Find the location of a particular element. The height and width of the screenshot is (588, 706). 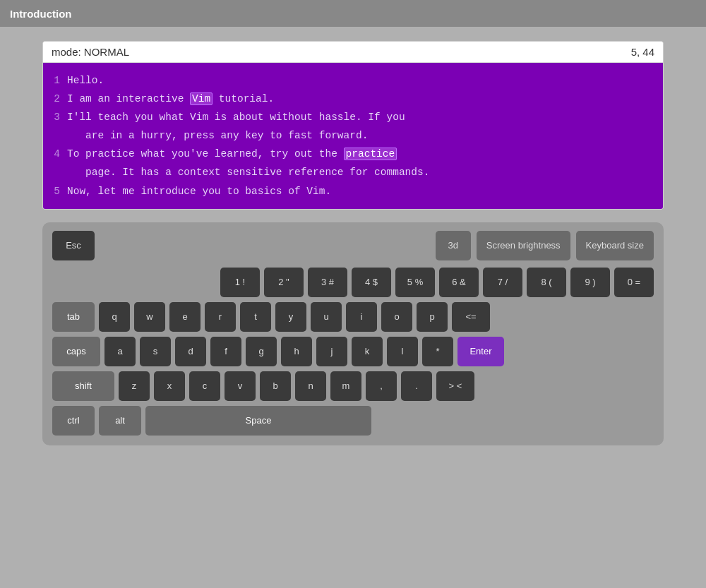

key-d: d is located at coordinates (191, 352).